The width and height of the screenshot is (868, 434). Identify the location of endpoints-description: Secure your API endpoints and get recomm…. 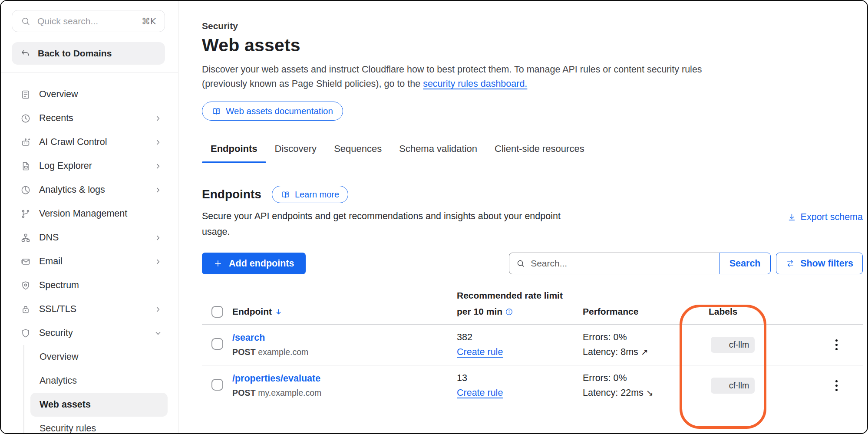
(381, 224).